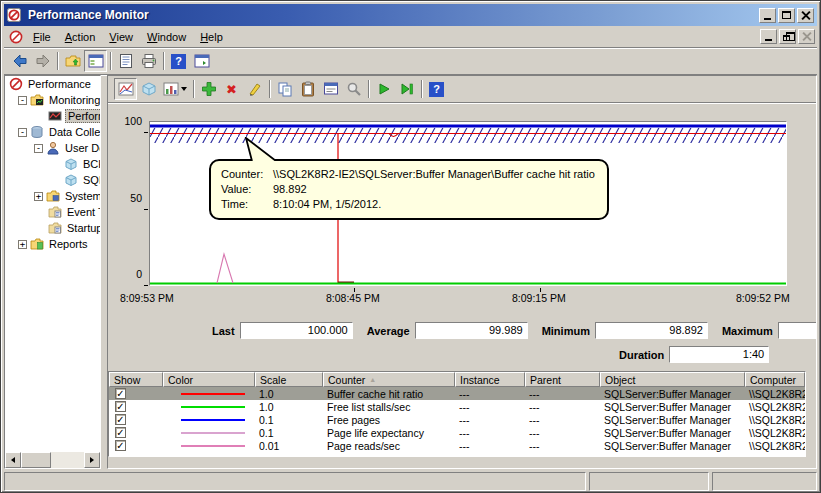 The height and width of the screenshot is (493, 821). Describe the element at coordinates (768, 16) in the screenshot. I see `minimize-button` at that location.